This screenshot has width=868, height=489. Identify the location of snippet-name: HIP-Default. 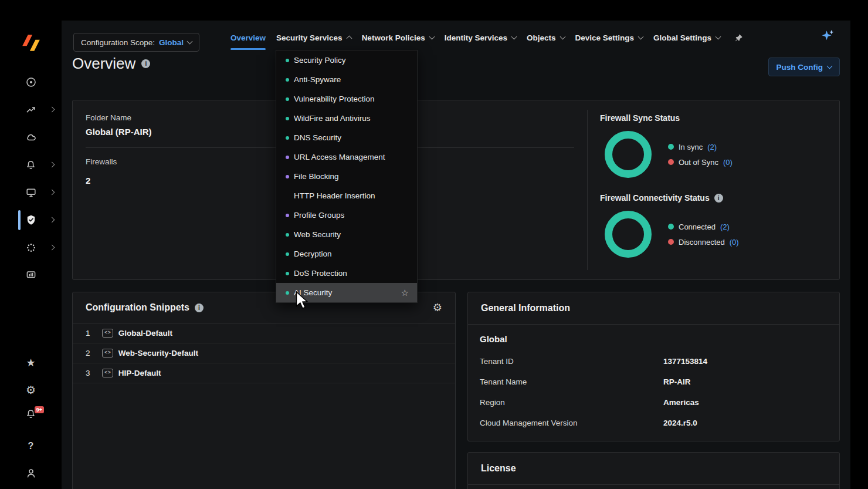
(140, 373).